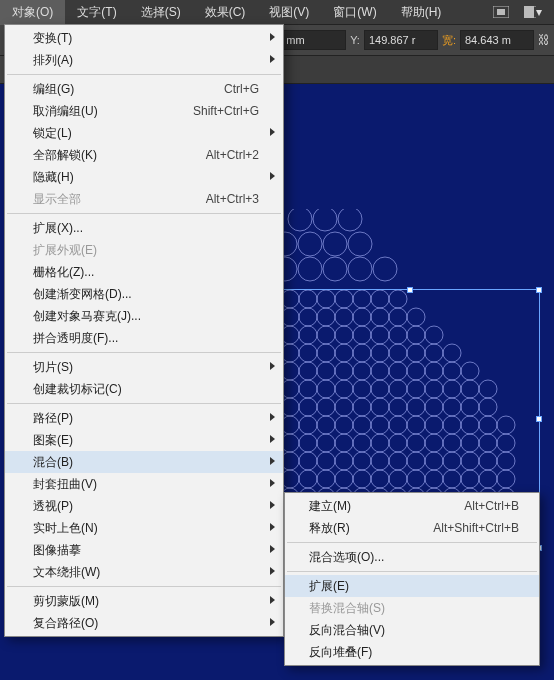 The width and height of the screenshot is (554, 680). I want to click on menu-item-label: 路径(P), so click(146, 418).